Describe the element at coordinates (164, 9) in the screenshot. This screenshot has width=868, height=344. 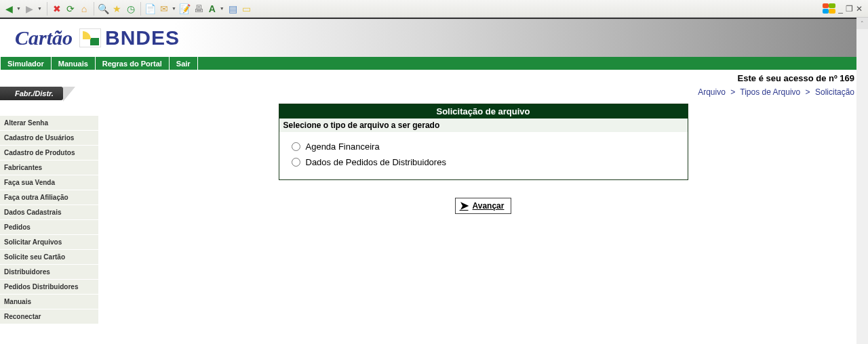
I see `mail-icon: ✉` at that location.